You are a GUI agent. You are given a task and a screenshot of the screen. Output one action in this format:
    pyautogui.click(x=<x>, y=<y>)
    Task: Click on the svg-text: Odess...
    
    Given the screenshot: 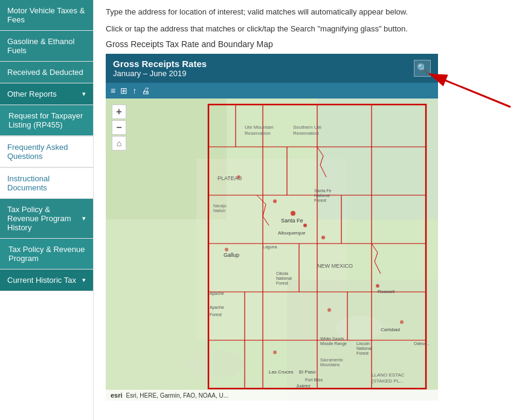 What is the action you would take?
    pyautogui.click(x=422, y=343)
    